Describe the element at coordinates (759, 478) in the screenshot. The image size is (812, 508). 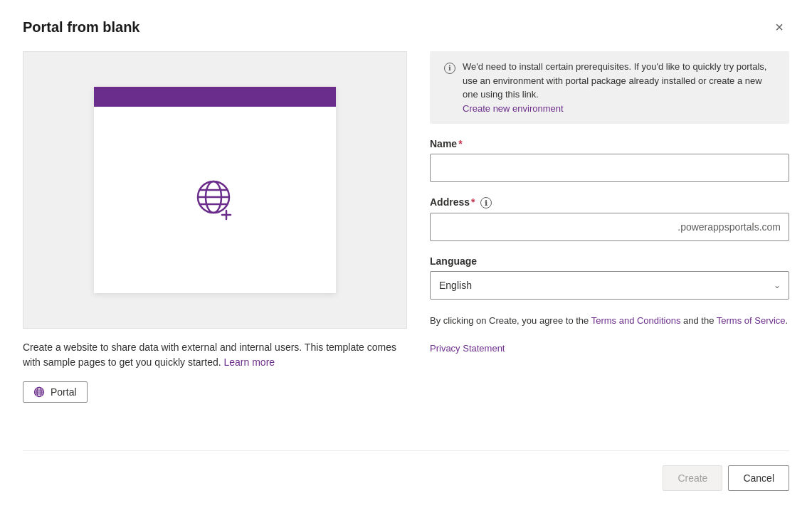
I see `cancel-button: Cancel` at that location.